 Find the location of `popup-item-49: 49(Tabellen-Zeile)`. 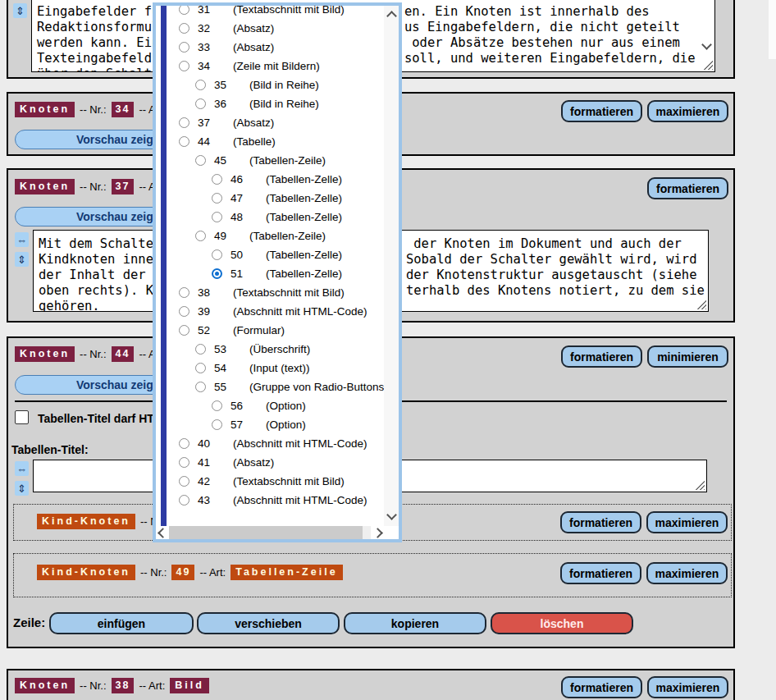

popup-item-49: 49(Tabellen-Zeile) is located at coordinates (241, 236).